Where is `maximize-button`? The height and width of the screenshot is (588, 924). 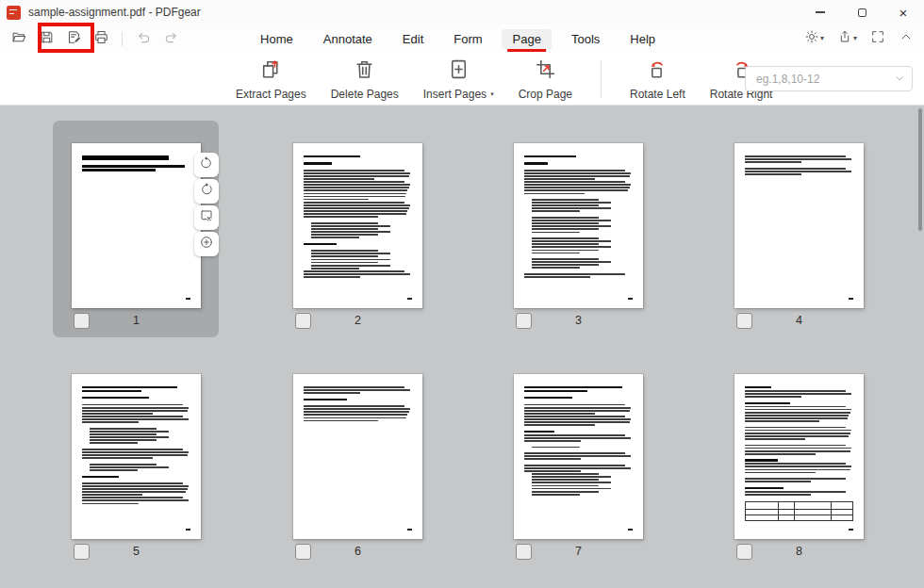 maximize-button is located at coordinates (862, 12).